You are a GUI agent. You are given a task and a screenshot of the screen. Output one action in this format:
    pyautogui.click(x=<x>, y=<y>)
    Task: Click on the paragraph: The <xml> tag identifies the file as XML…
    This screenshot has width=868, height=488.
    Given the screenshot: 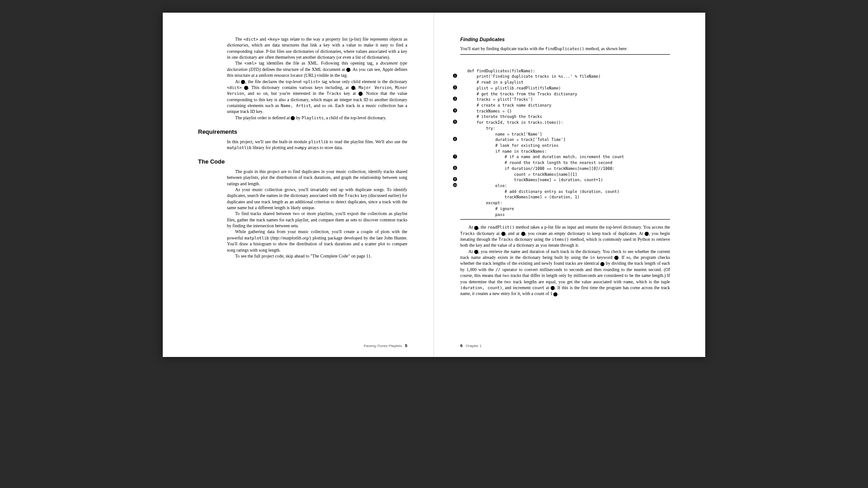 What is the action you would take?
    pyautogui.click(x=317, y=69)
    